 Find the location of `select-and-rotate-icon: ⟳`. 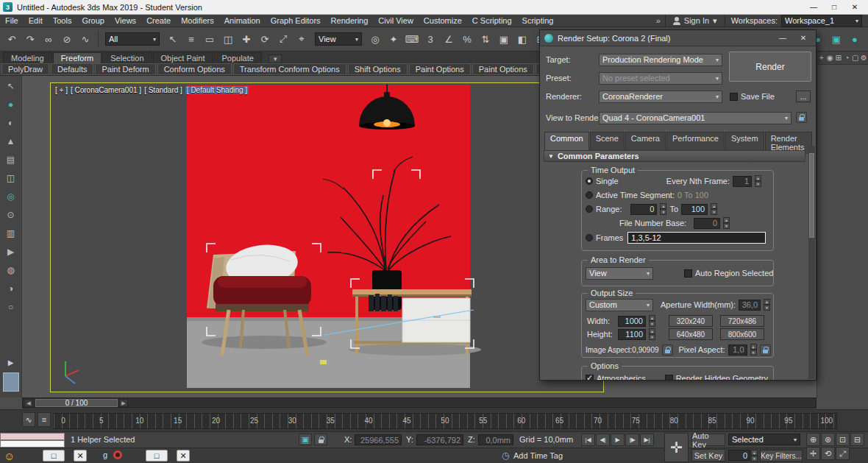

select-and-rotate-icon: ⟳ is located at coordinates (265, 39).